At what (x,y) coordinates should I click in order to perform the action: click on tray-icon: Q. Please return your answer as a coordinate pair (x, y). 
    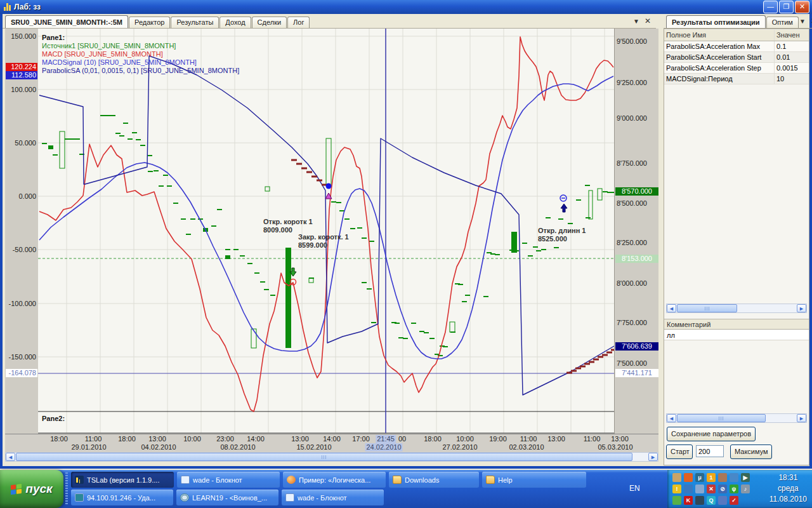
    Looking at the image, I should click on (711, 500).